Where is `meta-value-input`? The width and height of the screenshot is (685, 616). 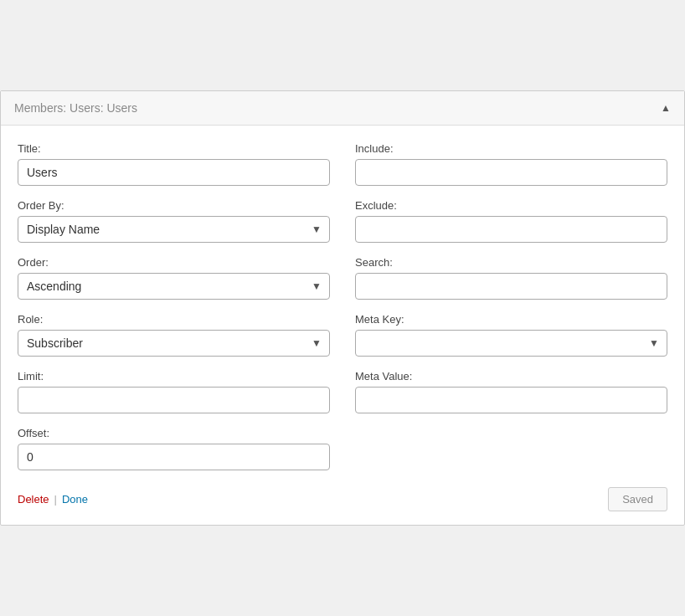 meta-value-input is located at coordinates (511, 400).